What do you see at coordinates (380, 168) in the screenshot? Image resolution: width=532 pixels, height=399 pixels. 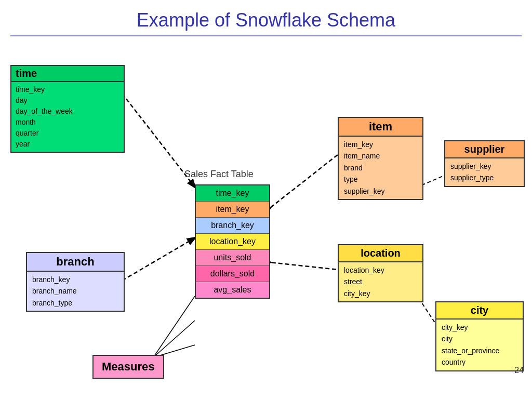 I see `item-field-3: brand` at bounding box center [380, 168].